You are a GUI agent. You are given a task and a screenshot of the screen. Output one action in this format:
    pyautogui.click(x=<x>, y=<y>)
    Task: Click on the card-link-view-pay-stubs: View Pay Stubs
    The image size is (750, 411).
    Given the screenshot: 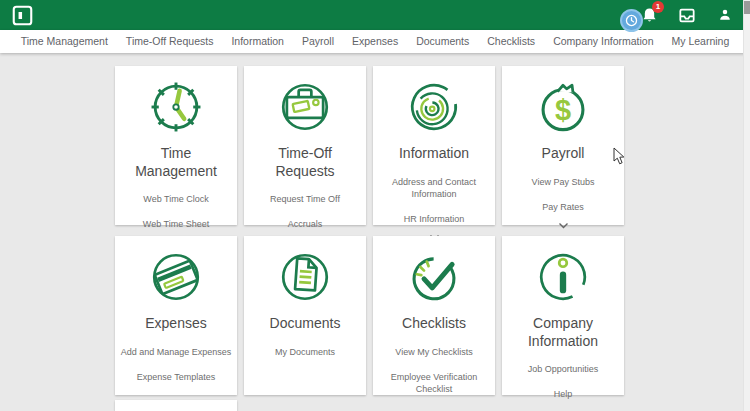 What is the action you would take?
    pyautogui.click(x=564, y=182)
    